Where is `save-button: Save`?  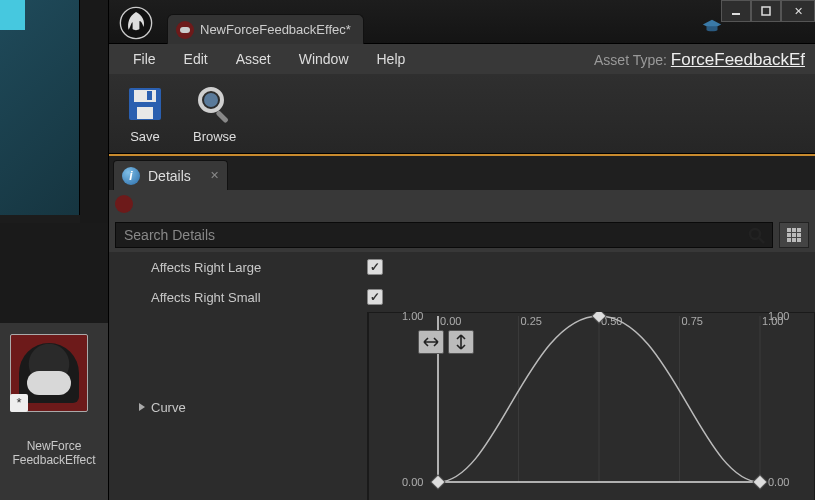 save-button: Save is located at coordinates (145, 114).